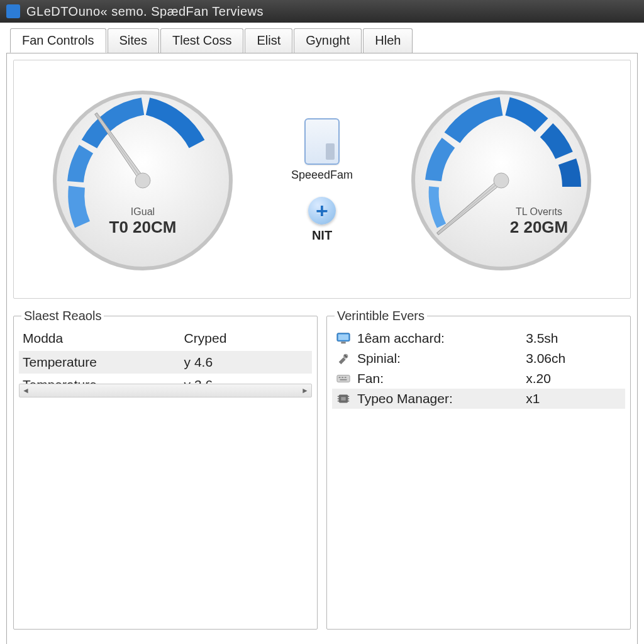  What do you see at coordinates (343, 379) in the screenshot?
I see `keyboard-icon` at bounding box center [343, 379].